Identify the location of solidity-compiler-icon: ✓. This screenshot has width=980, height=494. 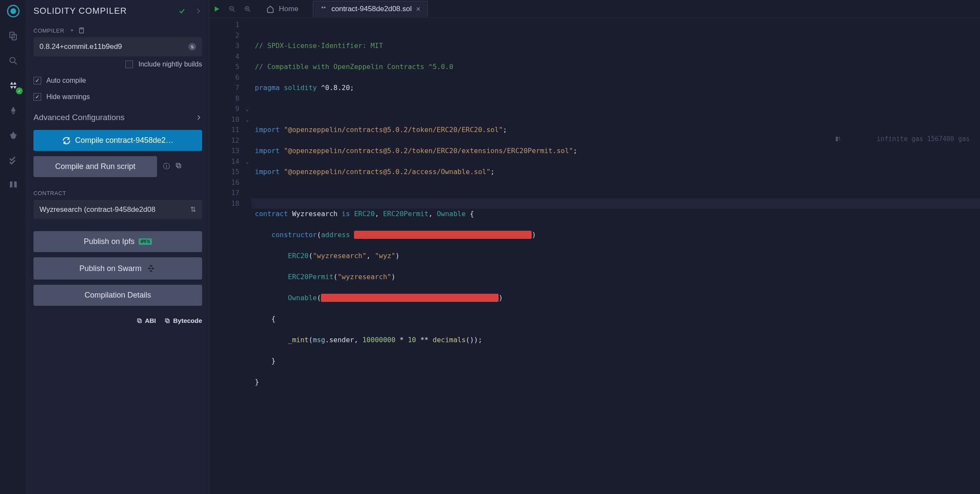
(13, 86).